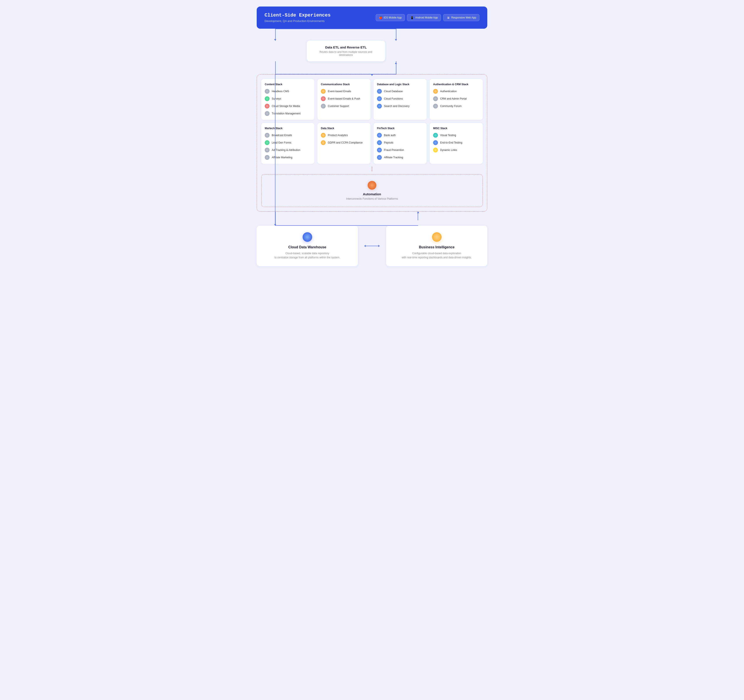 This screenshot has height=700, width=744. Describe the element at coordinates (400, 106) in the screenshot. I see `search-discovery-item: Search and Discovery` at that location.